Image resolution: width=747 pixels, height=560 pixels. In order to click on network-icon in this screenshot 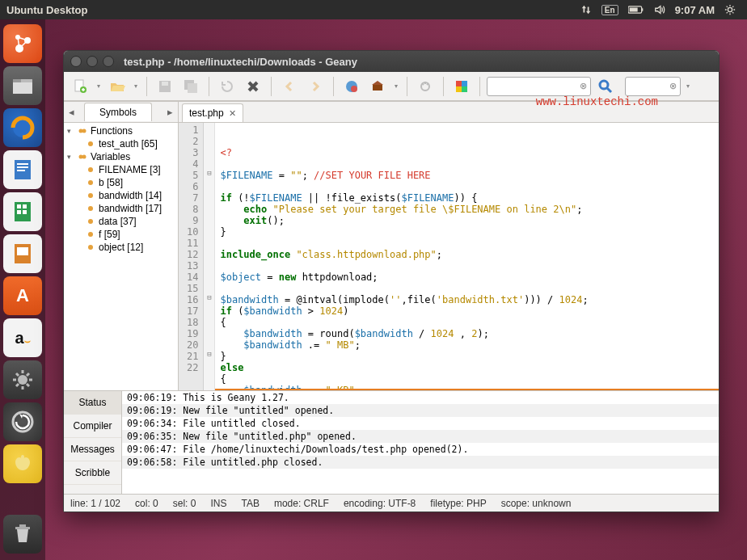, I will do `click(586, 10)`.